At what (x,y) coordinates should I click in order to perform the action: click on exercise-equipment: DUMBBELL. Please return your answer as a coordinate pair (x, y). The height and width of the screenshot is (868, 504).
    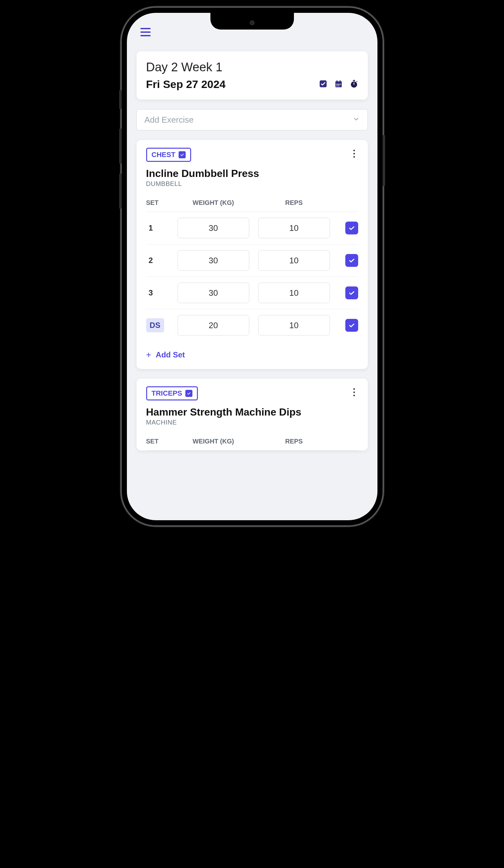
    Looking at the image, I should click on (252, 188).